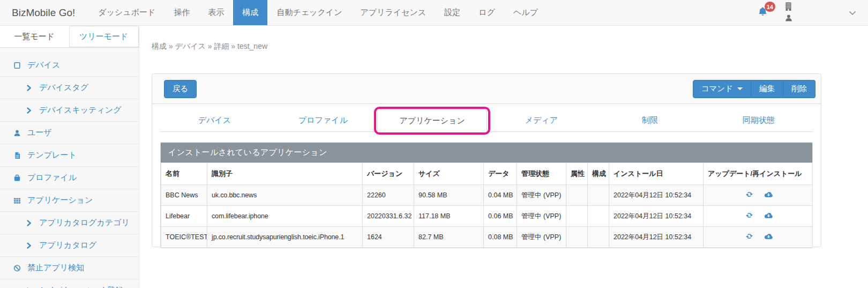 Image resolution: width=868 pixels, height=288 pixels. What do you see at coordinates (70, 223) in the screenshot?
I see `sidebar-item: アプリカタログカテゴリ` at bounding box center [70, 223].